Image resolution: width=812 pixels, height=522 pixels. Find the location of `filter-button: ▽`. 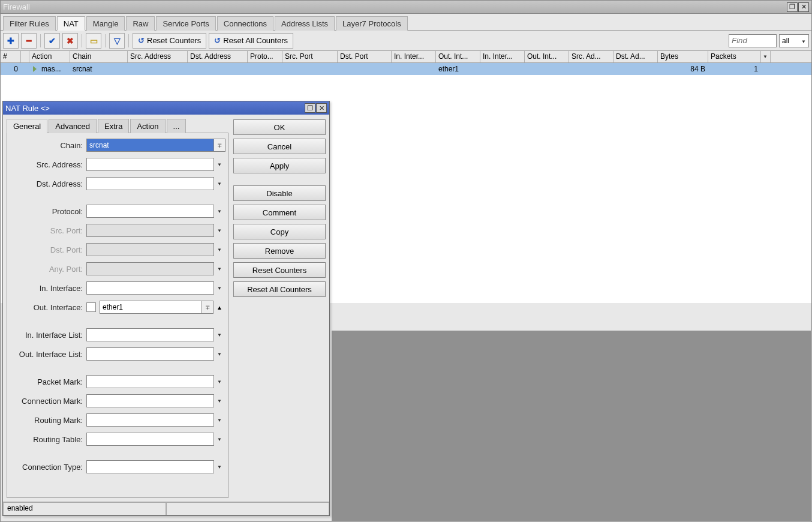

filter-button: ▽ is located at coordinates (117, 41).